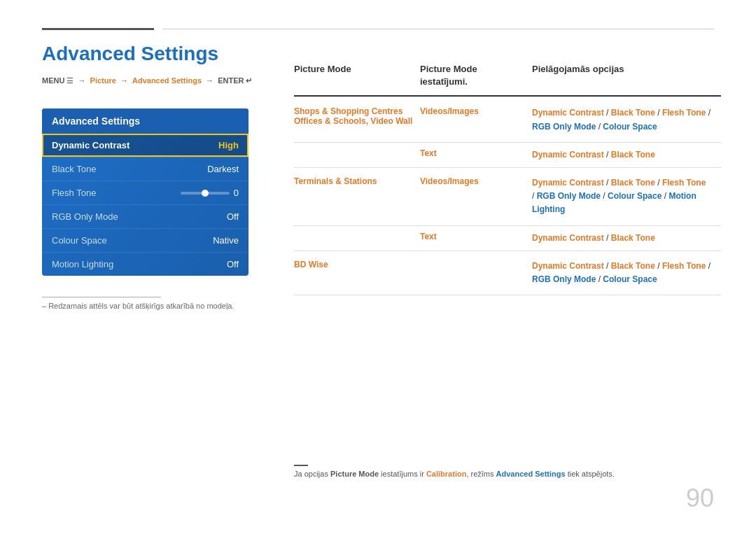  Describe the element at coordinates (357, 181) in the screenshot. I see `td-mode-terminals: Terminals & Stations` at that location.